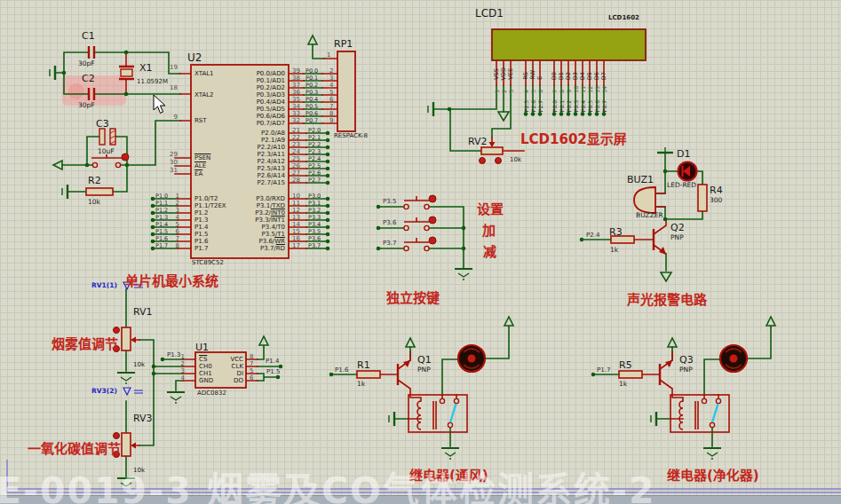 The image size is (841, 504). Describe the element at coordinates (515, 160) in the screenshot. I see `rv2-value: 10k` at that location.